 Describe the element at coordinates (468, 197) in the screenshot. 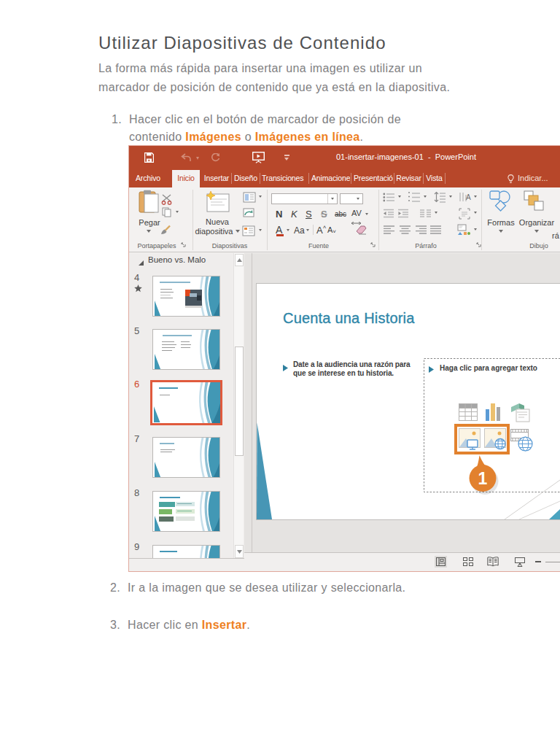

I see `svg-text: A` at that location.